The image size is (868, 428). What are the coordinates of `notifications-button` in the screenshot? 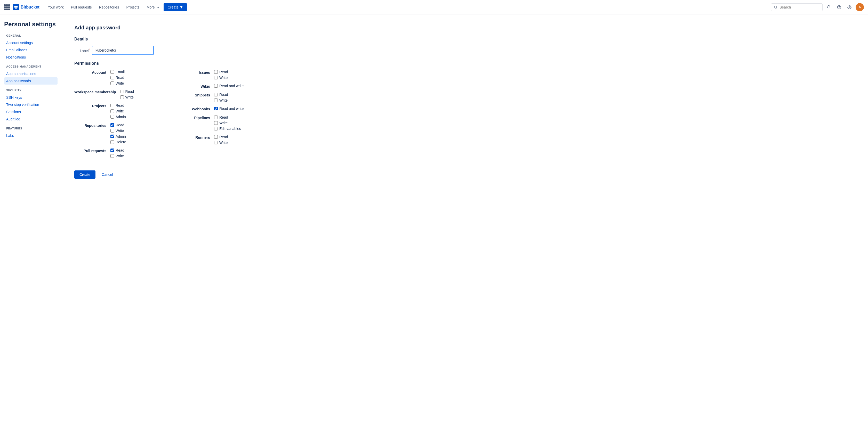 It's located at (829, 7).